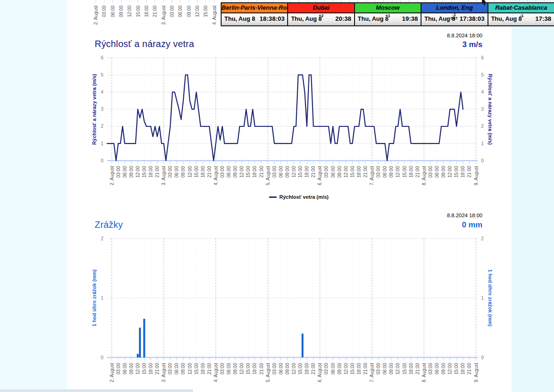 This screenshot has width=554, height=392. What do you see at coordinates (138, 11) in the screenshot?
I see `top-axis-label: 15:00` at bounding box center [138, 11].